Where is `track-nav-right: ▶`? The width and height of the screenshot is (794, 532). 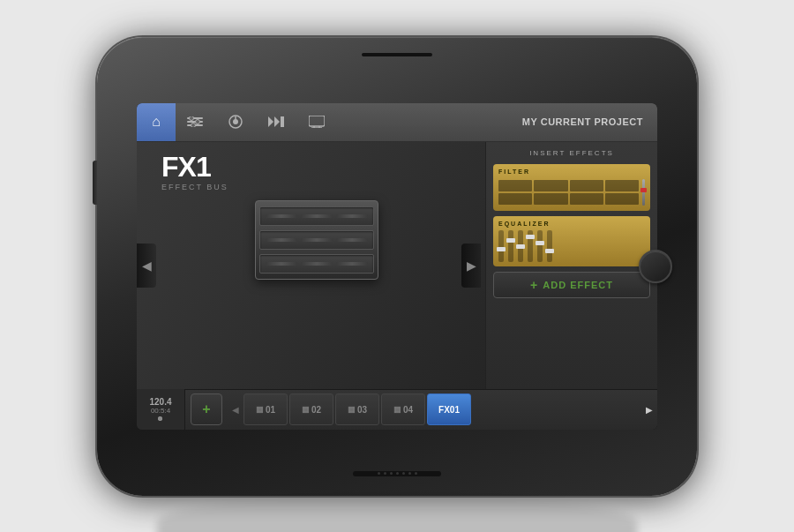 track-nav-right: ▶ is located at coordinates (649, 409).